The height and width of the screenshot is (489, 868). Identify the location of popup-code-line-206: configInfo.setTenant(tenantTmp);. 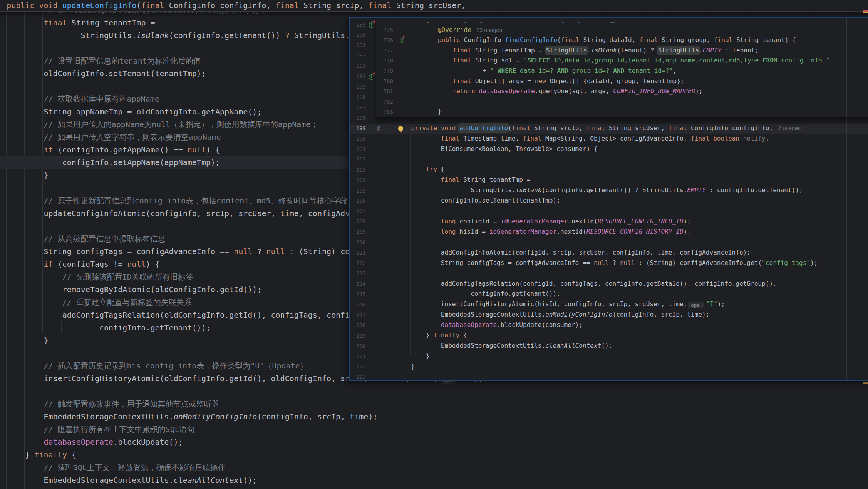
(607, 201).